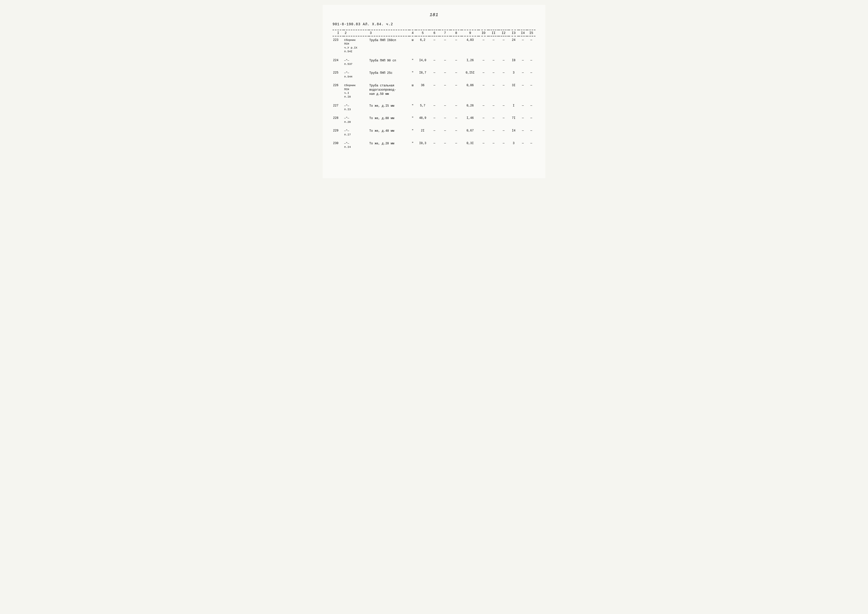 This screenshot has width=868, height=614. Describe the element at coordinates (531, 33) in the screenshot. I see `col-header-15: I5` at that location.